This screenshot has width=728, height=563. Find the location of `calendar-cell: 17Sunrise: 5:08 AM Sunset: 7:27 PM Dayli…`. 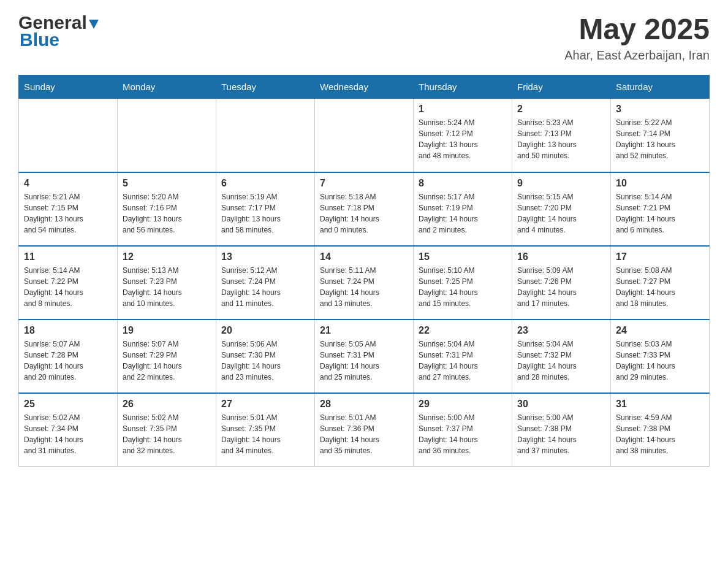

calendar-cell: 17Sunrise: 5:08 AM Sunset: 7:27 PM Dayli… is located at coordinates (661, 283).